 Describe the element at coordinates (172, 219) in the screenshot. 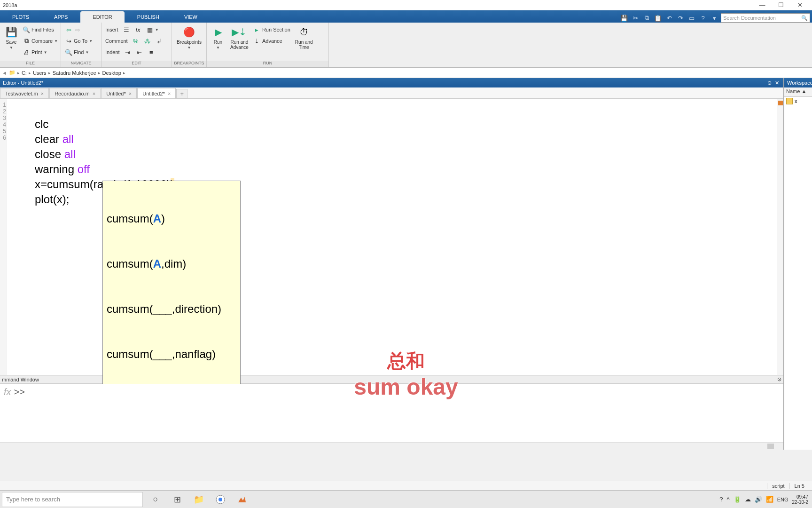

I see `hint-option: cumsum(A)` at that location.